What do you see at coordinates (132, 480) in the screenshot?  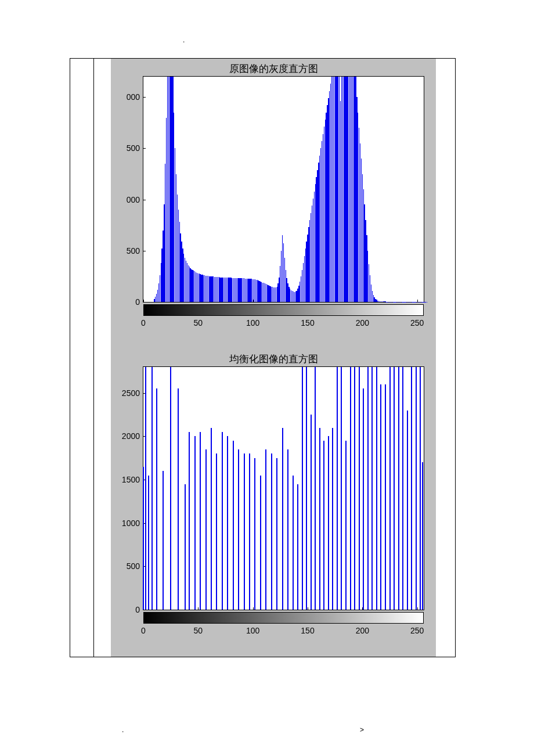 I see `ytick-label: 1500` at bounding box center [132, 480].